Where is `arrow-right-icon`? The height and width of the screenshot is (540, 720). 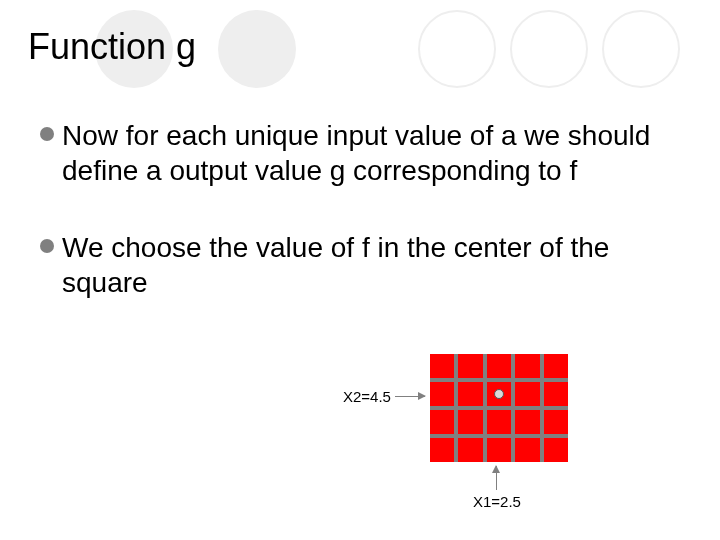
arrow-right-icon is located at coordinates (410, 396).